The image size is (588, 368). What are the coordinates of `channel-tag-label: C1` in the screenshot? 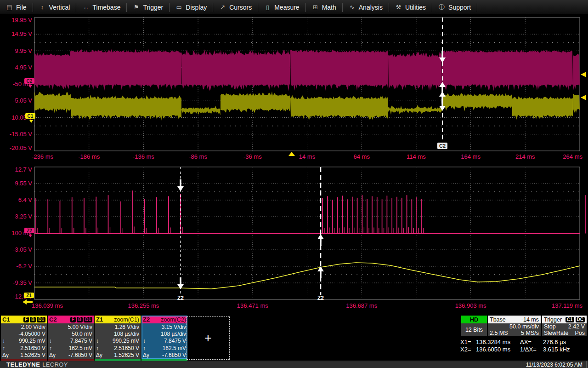 It's located at (30, 116).